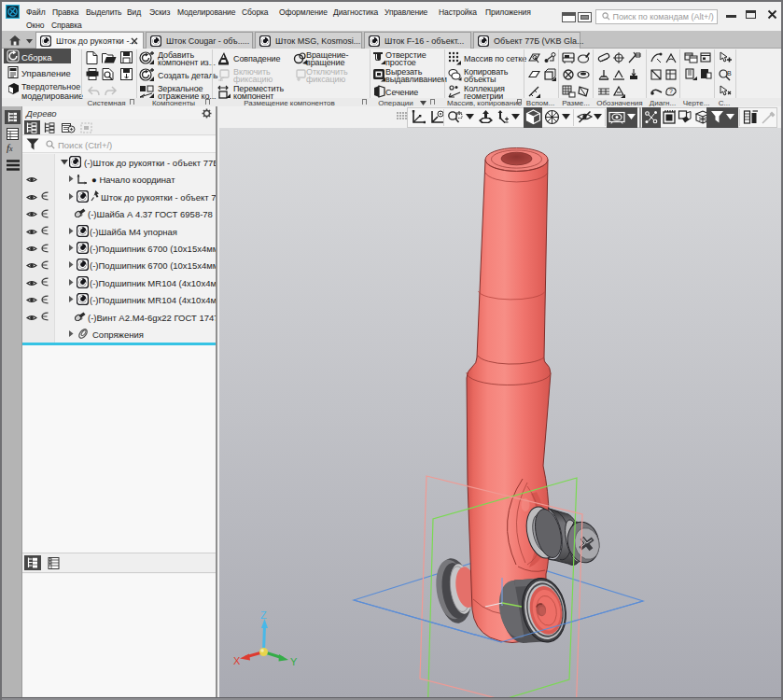 This screenshot has width=783, height=700. Describe the element at coordinates (237, 661) in the screenshot. I see `svg-text: X` at that location.